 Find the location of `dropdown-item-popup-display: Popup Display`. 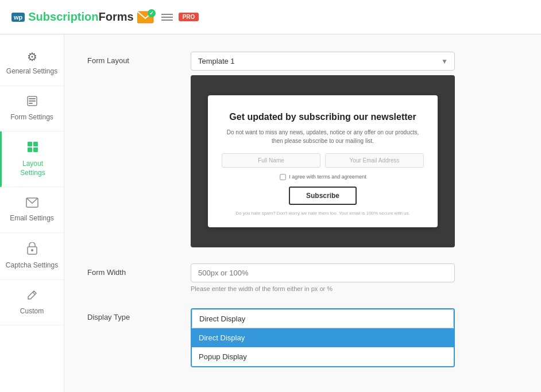

dropdown-item-popup-display: Popup Display is located at coordinates (323, 357).